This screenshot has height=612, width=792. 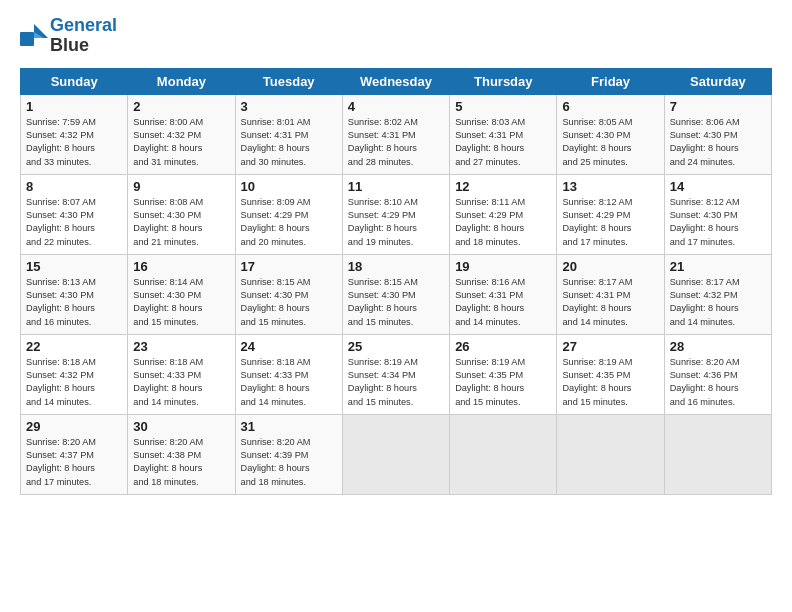 I want to click on week-row-5: 29Sunrise: 8:20 AMSunset: 4:37 PMDayligh…, so click(x=396, y=454).